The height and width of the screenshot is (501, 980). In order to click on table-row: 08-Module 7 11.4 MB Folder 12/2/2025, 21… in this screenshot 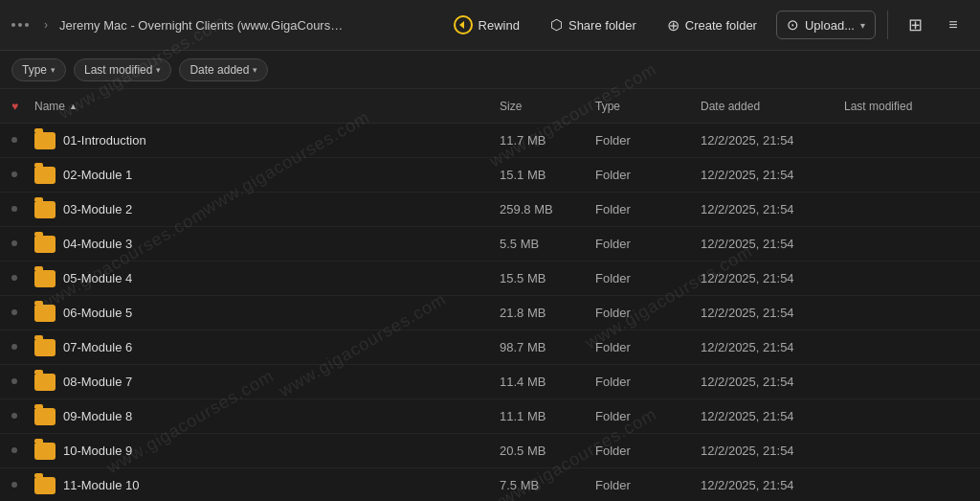, I will do `click(490, 382)`.